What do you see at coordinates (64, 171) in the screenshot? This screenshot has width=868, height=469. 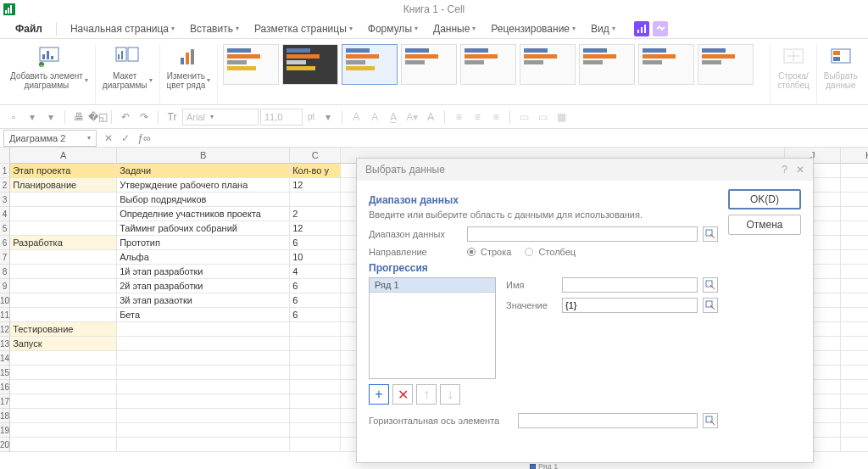 I see `cell: Этап проекта` at bounding box center [64, 171].